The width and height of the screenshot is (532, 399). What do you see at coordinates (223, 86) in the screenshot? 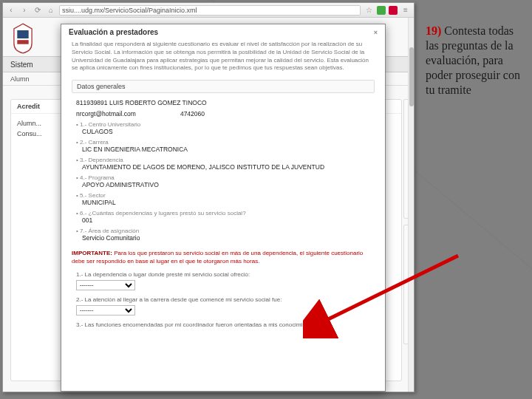
I see `section-header: Datos generales` at bounding box center [223, 86].